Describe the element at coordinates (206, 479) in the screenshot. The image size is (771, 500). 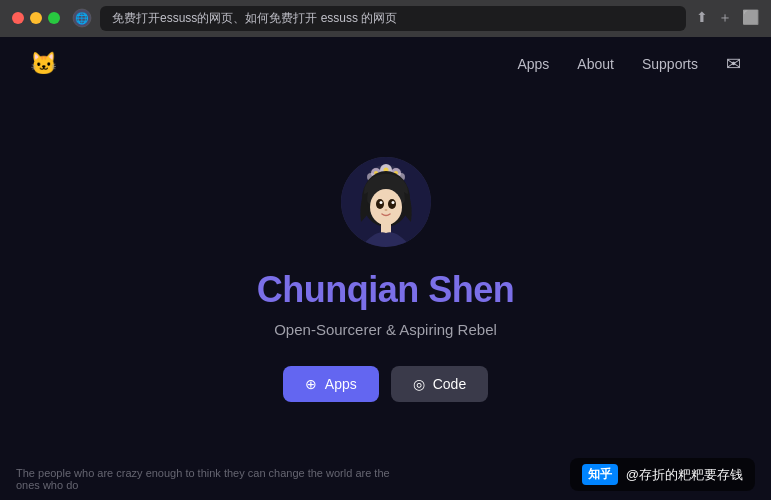
I see `footer-quote: The people who are crazy enough to think…` at that location.